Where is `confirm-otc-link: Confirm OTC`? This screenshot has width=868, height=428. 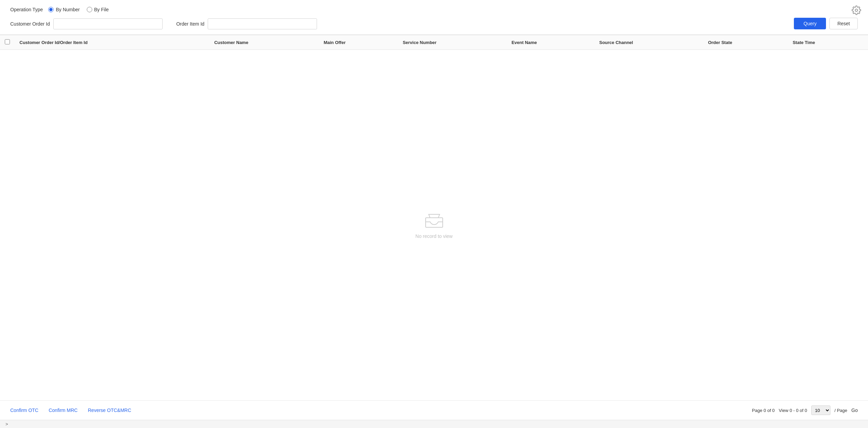
confirm-otc-link: Confirm OTC is located at coordinates (24, 410).